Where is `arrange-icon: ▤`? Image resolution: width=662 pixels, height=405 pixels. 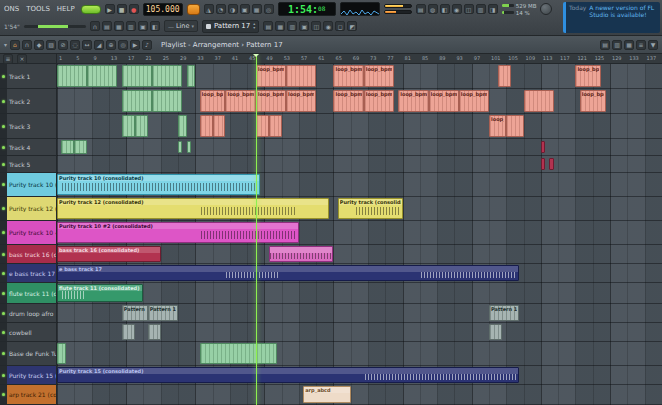 arrange-icon: ▤ is located at coordinates (605, 45).